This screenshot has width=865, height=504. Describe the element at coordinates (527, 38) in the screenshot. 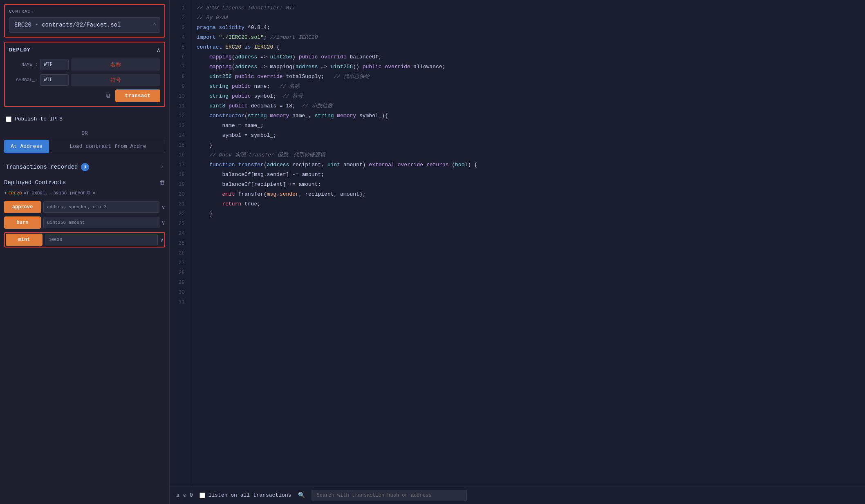

I see `code-line: import "./IERC20.sol"; //import IERC20` at that location.